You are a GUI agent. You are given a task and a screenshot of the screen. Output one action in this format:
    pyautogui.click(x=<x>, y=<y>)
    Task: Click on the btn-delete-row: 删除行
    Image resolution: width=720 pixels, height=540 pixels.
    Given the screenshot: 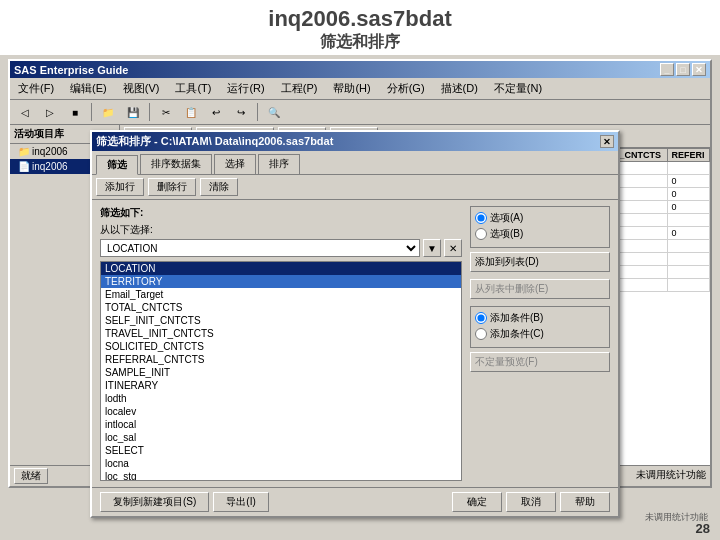 What is the action you would take?
    pyautogui.click(x=172, y=187)
    